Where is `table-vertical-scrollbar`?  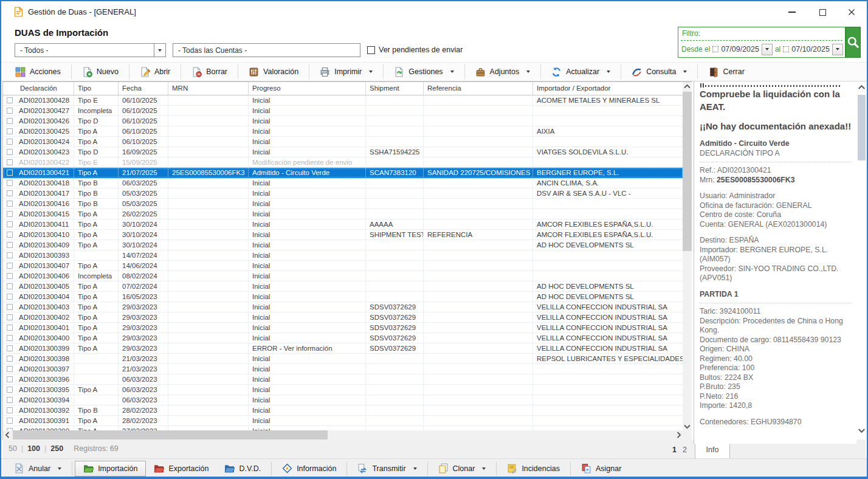 table-vertical-scrollbar is located at coordinates (687, 257).